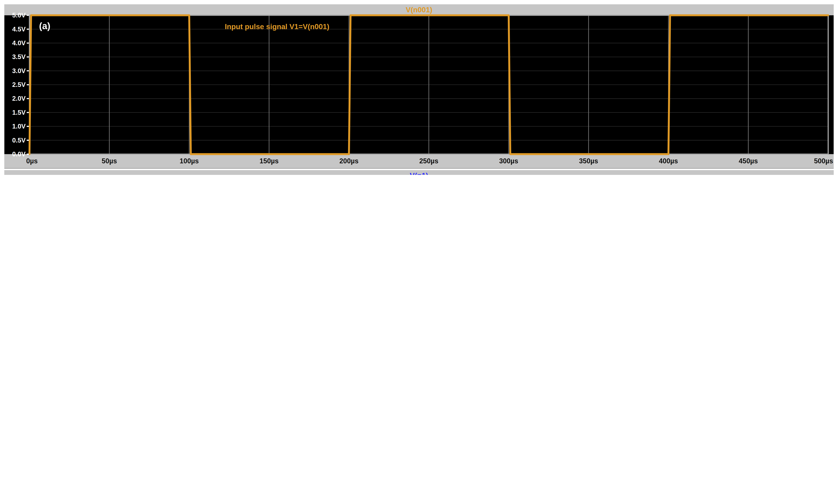 The width and height of the screenshot is (838, 504). I want to click on x-axis-strip, so click(419, 161).